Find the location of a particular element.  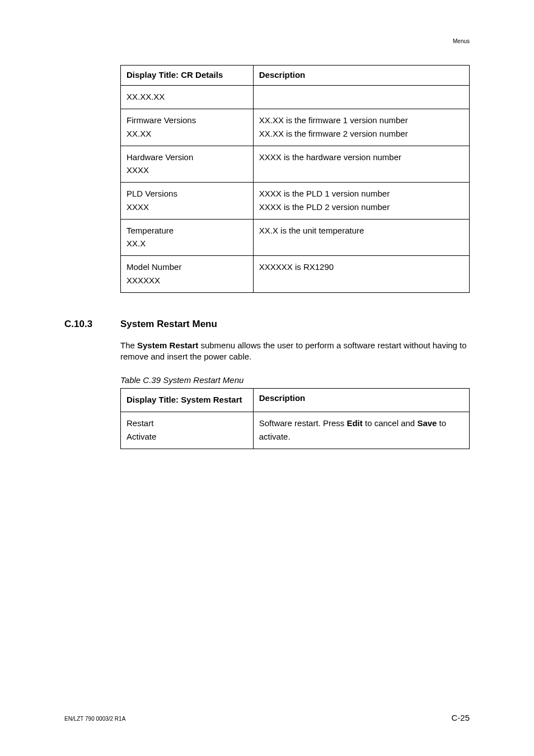

t2-right-bold1: Edit is located at coordinates (354, 423).